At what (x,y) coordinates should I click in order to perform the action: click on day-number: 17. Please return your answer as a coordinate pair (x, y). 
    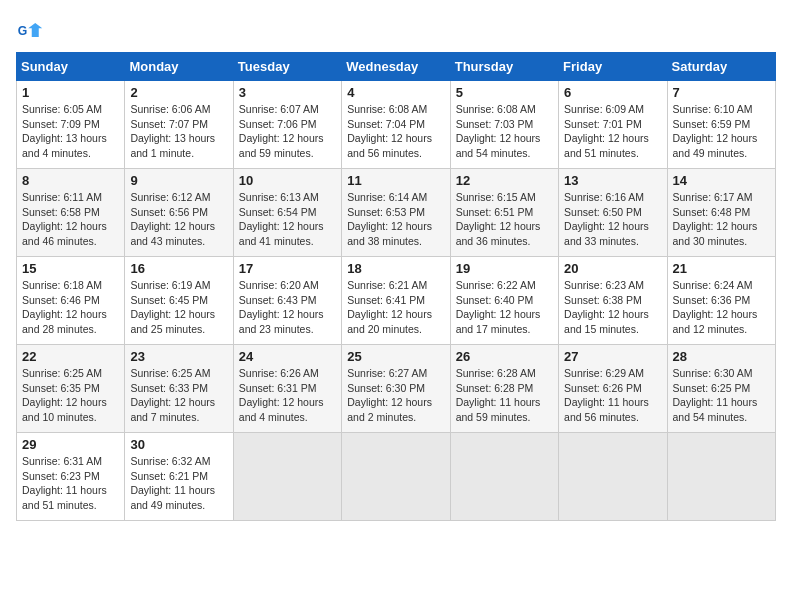
    Looking at the image, I should click on (288, 268).